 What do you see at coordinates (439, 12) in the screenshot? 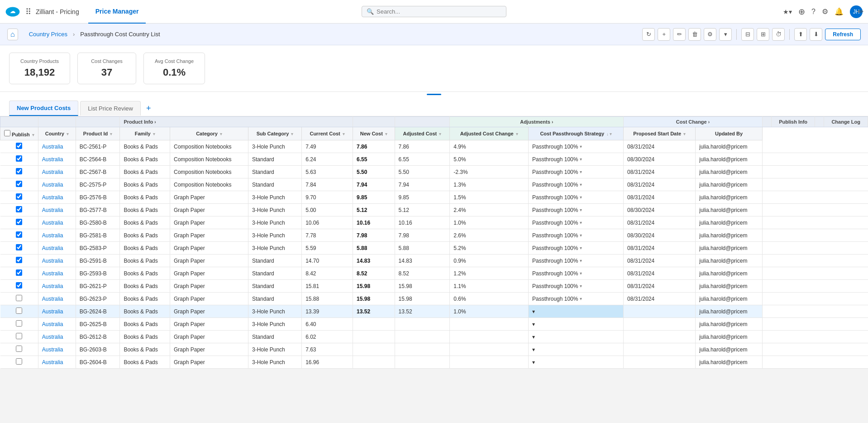
I see `search-input` at bounding box center [439, 12].